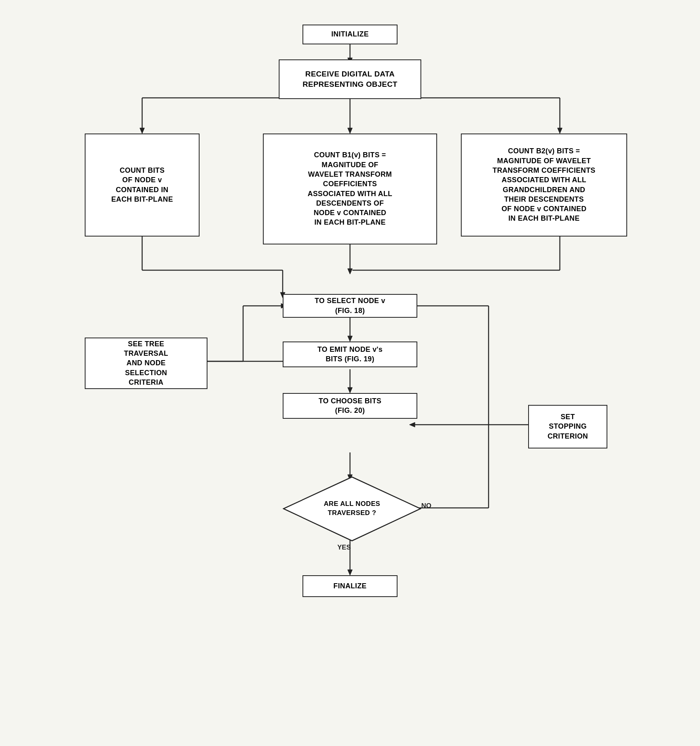 This screenshot has width=700, height=746. What do you see at coordinates (344, 548) in the screenshot?
I see `yes-label: YES` at bounding box center [344, 548].